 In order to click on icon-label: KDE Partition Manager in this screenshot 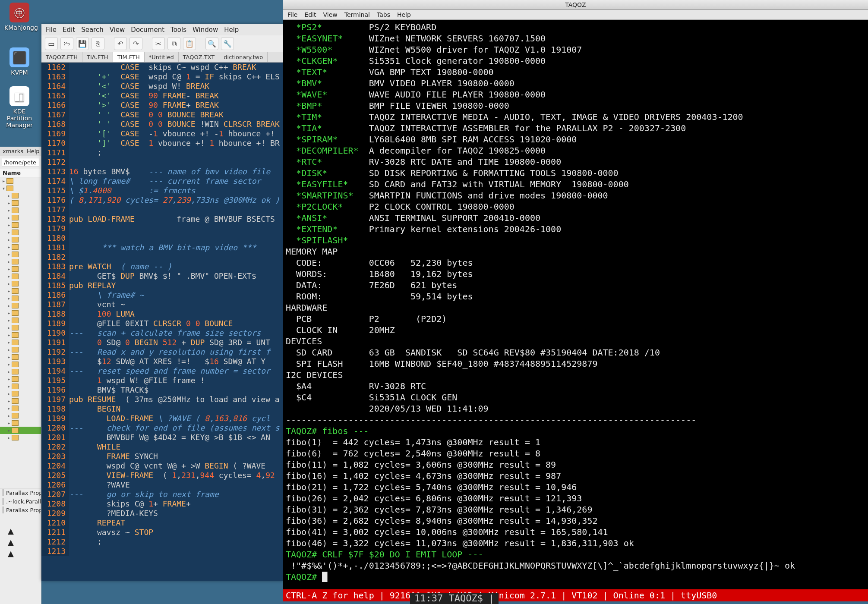, I will do `click(19, 118)`.